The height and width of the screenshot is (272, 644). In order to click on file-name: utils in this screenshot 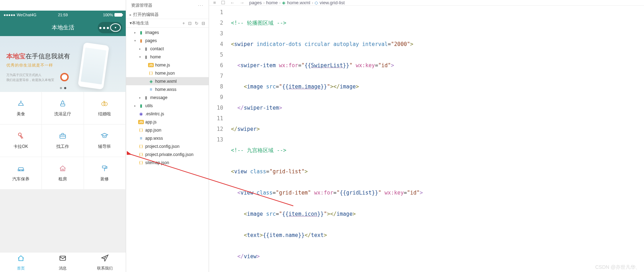, I will do `click(149, 106)`.